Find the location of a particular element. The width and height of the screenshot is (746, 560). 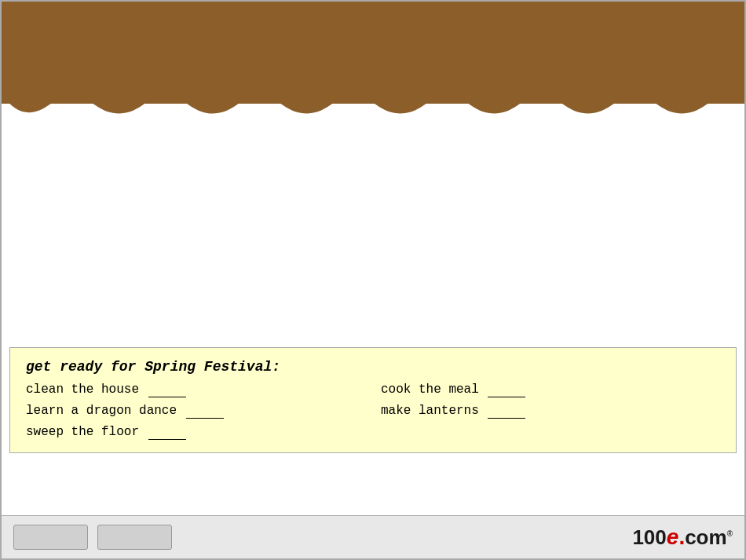

blank-dragon-dance is located at coordinates (205, 412).